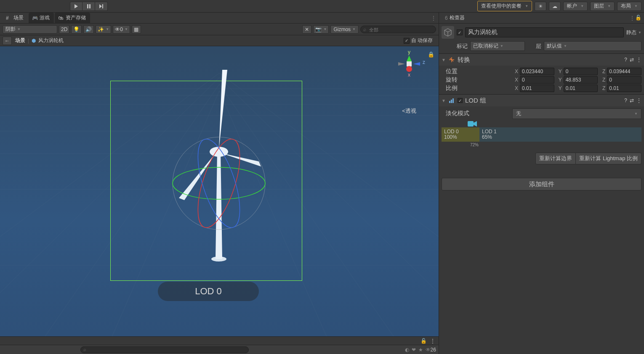 This screenshot has width=644, height=354. Describe the element at coordinates (219, 162) in the screenshot. I see `wind-turbine-model` at that location.